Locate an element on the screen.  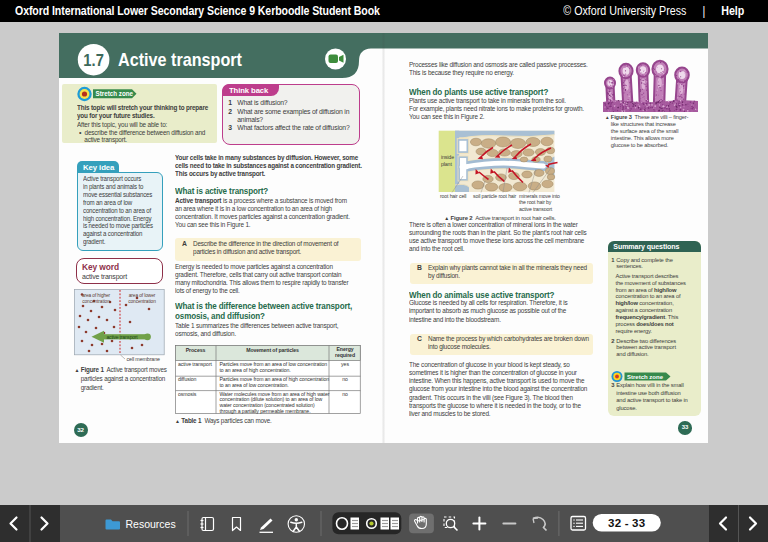
svg-text: plant is located at coordinates (446, 164).